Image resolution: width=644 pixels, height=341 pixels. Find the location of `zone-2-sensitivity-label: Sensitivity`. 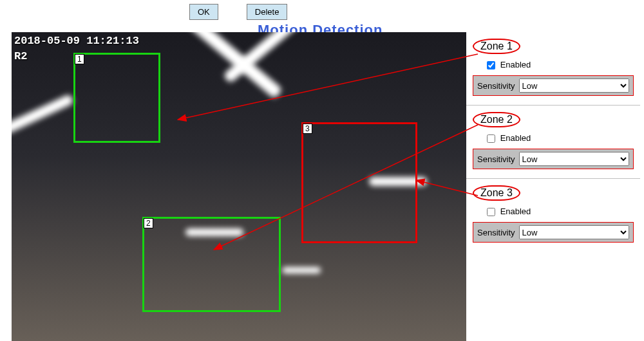

zone-2-sensitivity-label: Sensitivity is located at coordinates (496, 160).